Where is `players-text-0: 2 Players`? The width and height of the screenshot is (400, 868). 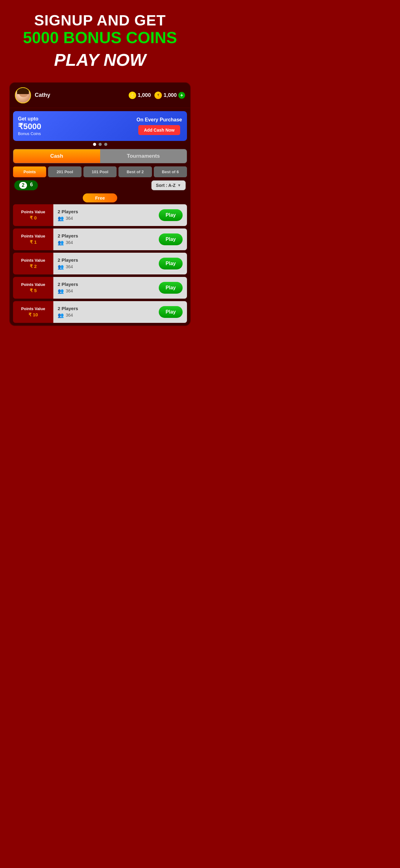
players-text-0: 2 Players is located at coordinates (68, 212).